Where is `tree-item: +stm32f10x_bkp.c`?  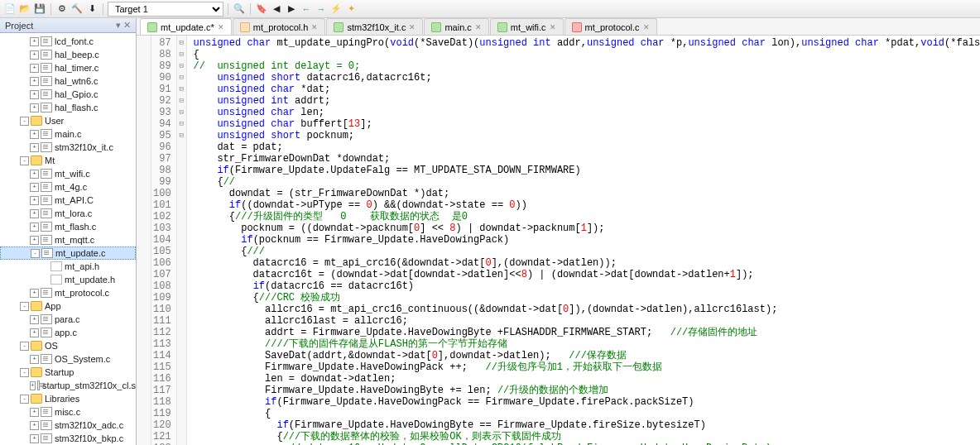 tree-item: +stm32f10x_bkp.c is located at coordinates (68, 438).